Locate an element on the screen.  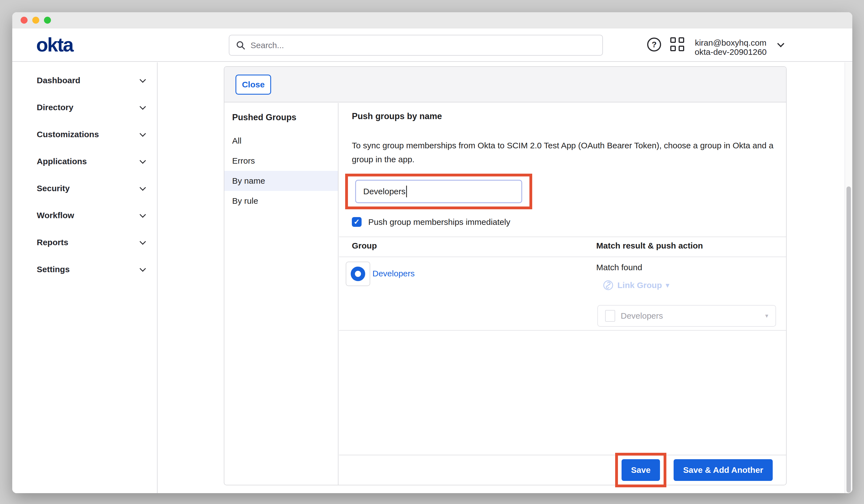
sidebar-item-dashboard: Dashboard is located at coordinates (85, 80).